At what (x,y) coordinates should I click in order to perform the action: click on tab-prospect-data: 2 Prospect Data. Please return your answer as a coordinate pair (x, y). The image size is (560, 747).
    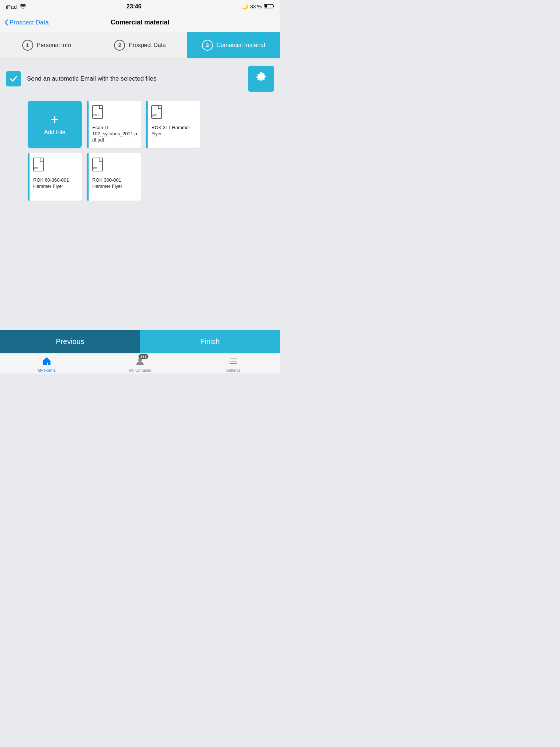
    Looking at the image, I should click on (140, 45).